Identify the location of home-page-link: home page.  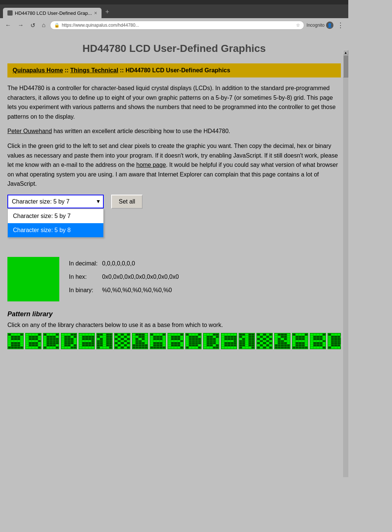
(151, 165).